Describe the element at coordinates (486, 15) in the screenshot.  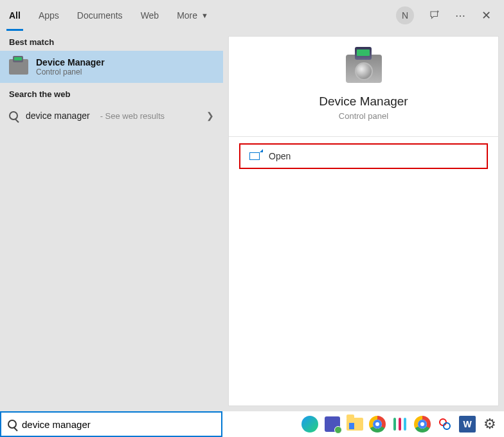
I see `close-button: ✕` at that location.